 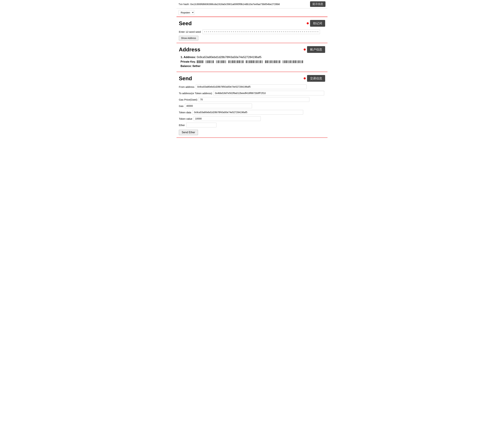 I want to click on address-title: Address, so click(x=190, y=50).